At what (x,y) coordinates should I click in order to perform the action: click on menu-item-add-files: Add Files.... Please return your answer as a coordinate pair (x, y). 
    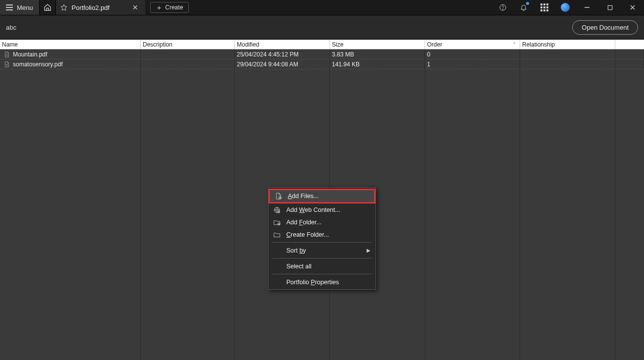
    Looking at the image, I should click on (322, 196).